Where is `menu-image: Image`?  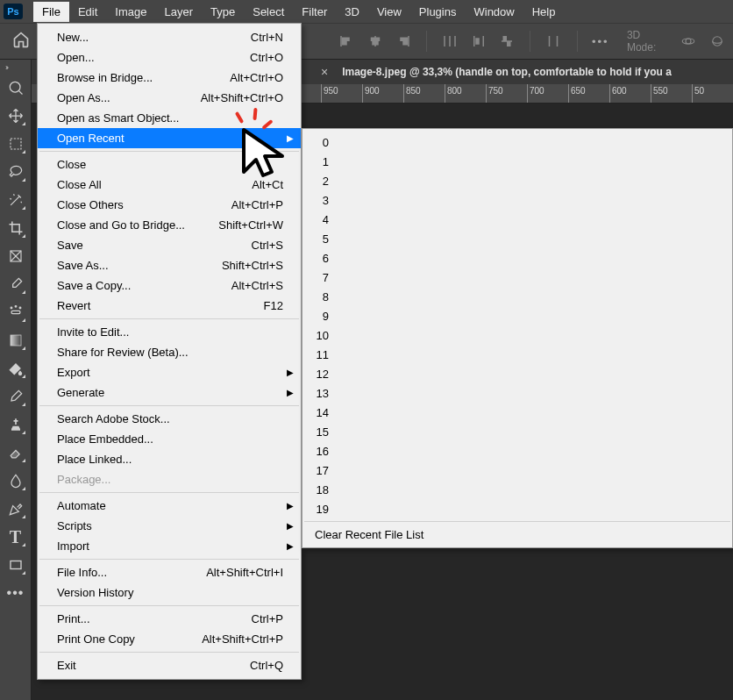 menu-image: Image is located at coordinates (131, 12).